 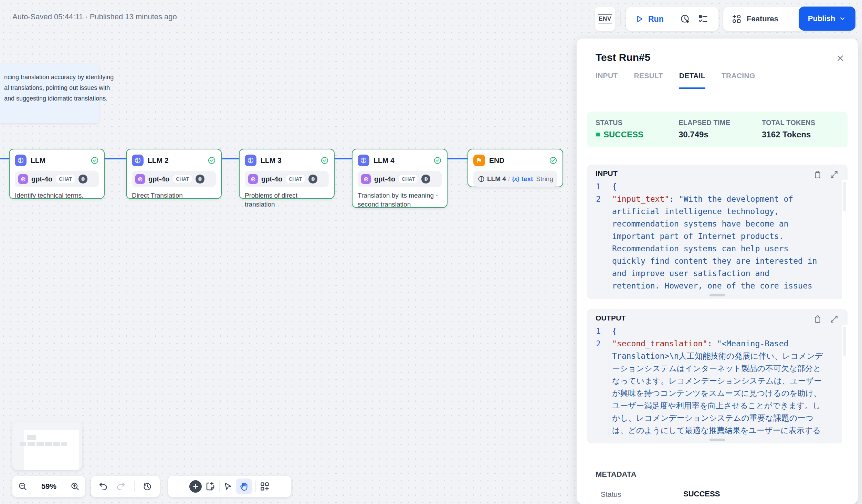 What do you see at coordinates (50, 94) in the screenshot?
I see `canvas-note: ncing translation accuracy by identifyin…` at bounding box center [50, 94].